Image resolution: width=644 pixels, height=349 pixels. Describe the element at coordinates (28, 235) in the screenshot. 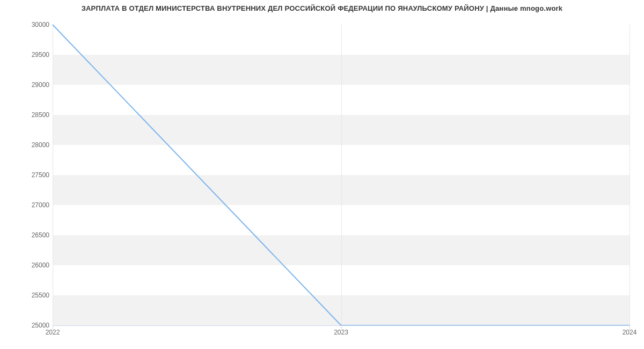

I see `y-tick-label: 26500` at that location.